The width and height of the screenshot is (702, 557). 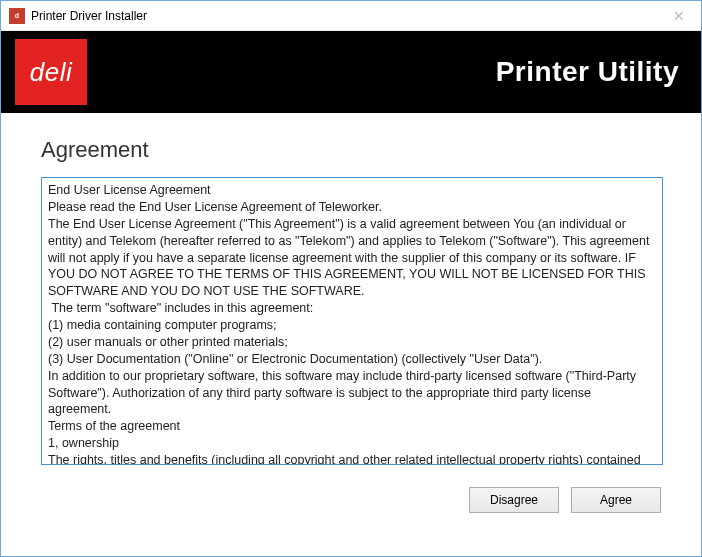 What do you see at coordinates (588, 72) in the screenshot?
I see `utility-title: Printer Utility` at bounding box center [588, 72].